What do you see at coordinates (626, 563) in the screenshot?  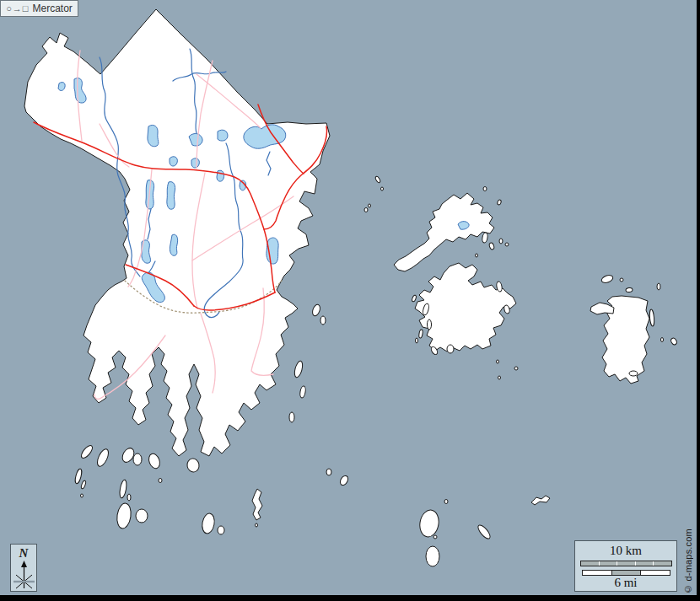 I see `scale-bar-km` at bounding box center [626, 563].